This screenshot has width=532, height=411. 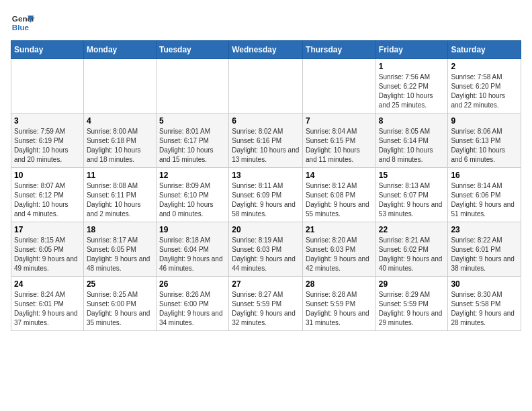 What do you see at coordinates (47, 230) in the screenshot?
I see `day-number: 17` at bounding box center [47, 230].